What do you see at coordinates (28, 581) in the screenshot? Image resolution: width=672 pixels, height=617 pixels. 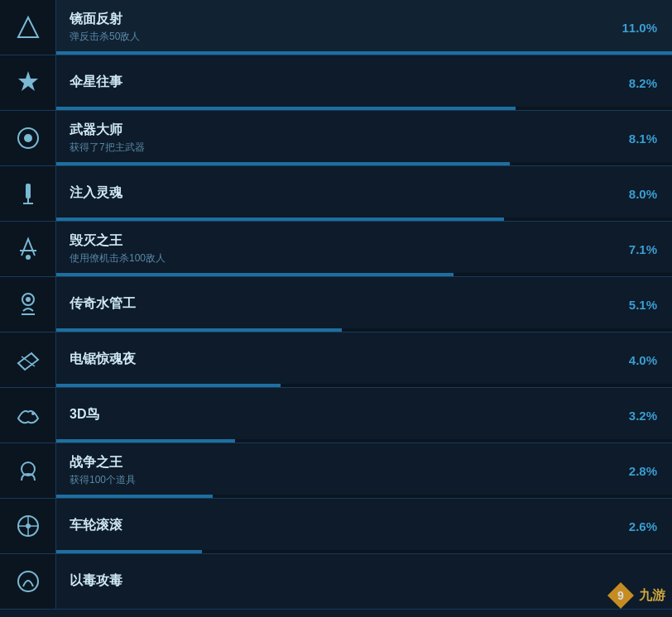 I see `achievement-icon-poison-attack` at bounding box center [28, 581].